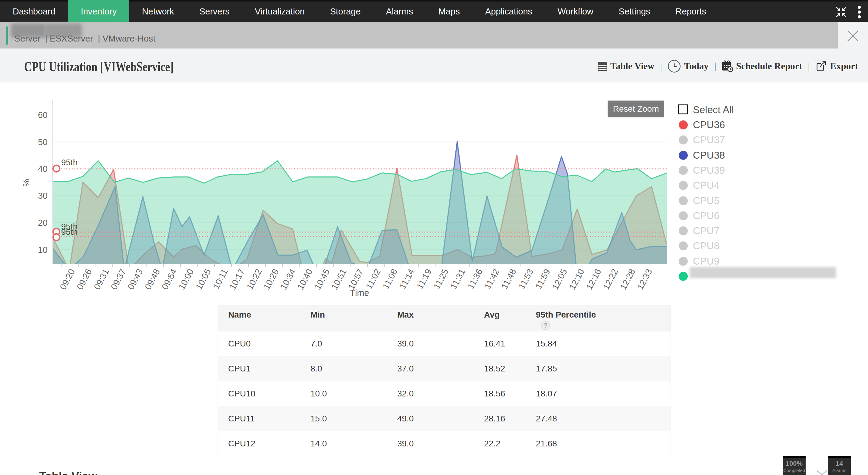 The height and width of the screenshot is (475, 868). What do you see at coordinates (359, 293) in the screenshot?
I see `svg-text: Time` at bounding box center [359, 293].